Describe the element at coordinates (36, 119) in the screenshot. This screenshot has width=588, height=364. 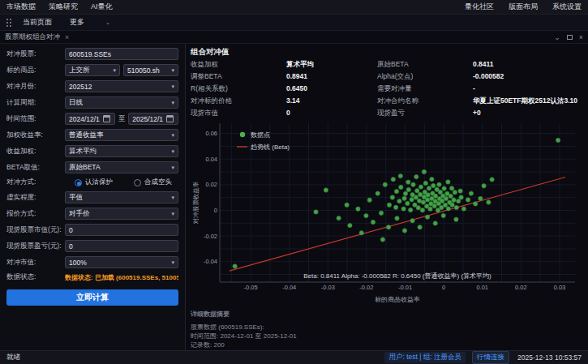
I see `time-range-label: 时间范围:` at that location.